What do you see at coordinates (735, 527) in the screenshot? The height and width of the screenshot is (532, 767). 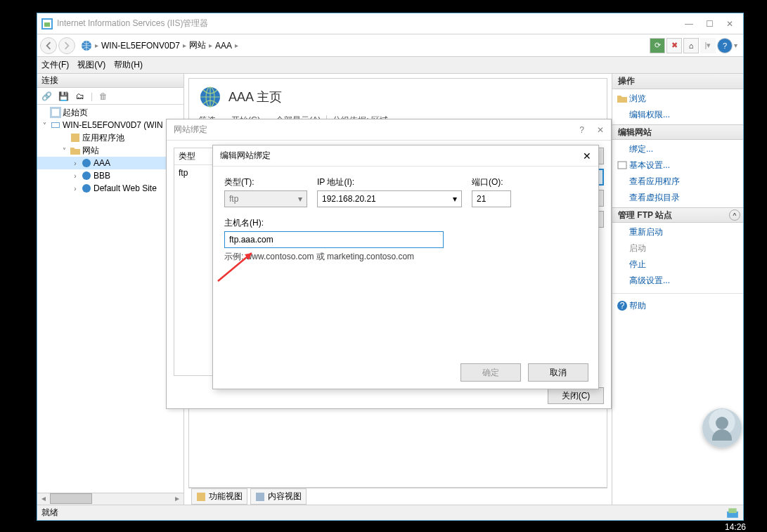 I see `clock: 14:26` at bounding box center [735, 527].